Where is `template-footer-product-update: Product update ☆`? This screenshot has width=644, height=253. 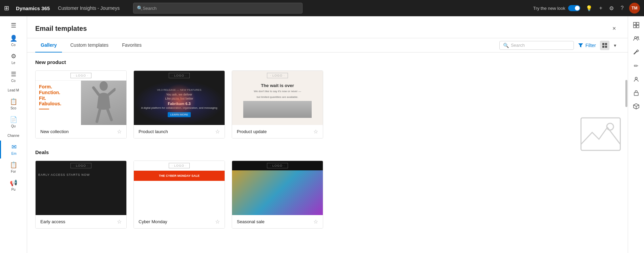
template-footer-product-update: Product update ☆ is located at coordinates (277, 131).